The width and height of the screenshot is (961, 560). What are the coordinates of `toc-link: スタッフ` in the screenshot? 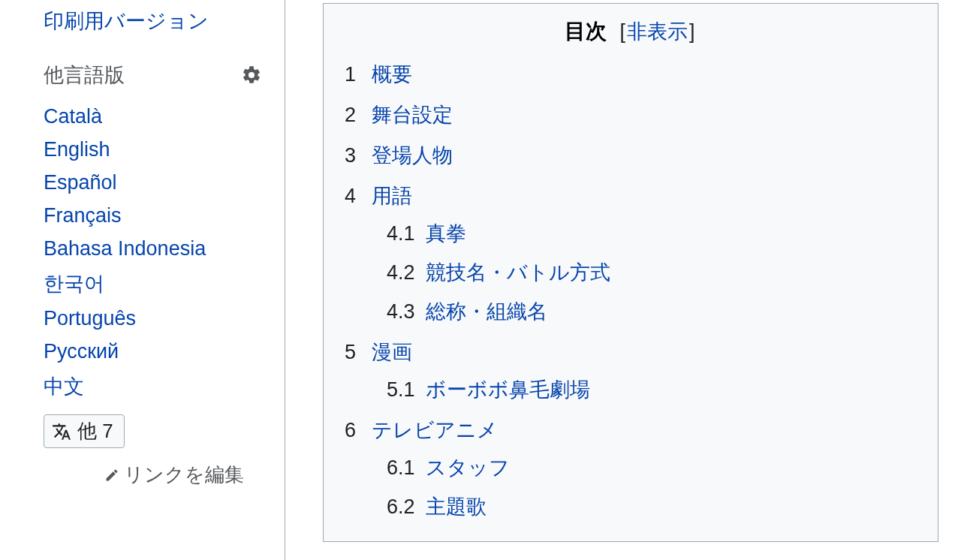 It's located at (468, 468).